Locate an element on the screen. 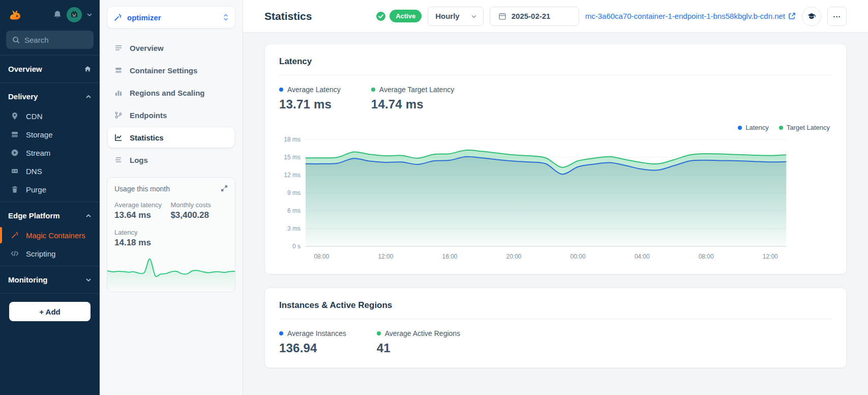  container-selector: optimizer is located at coordinates (171, 17).